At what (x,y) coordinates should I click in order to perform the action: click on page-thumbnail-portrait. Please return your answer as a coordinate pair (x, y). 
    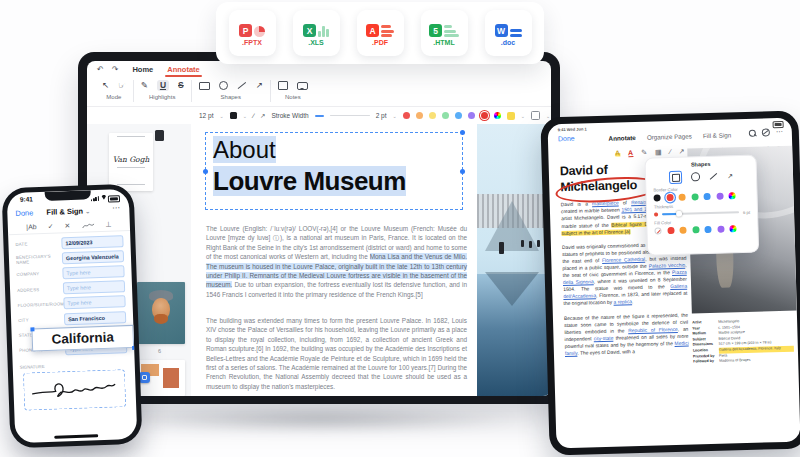
    Looking at the image, I should click on (161, 313).